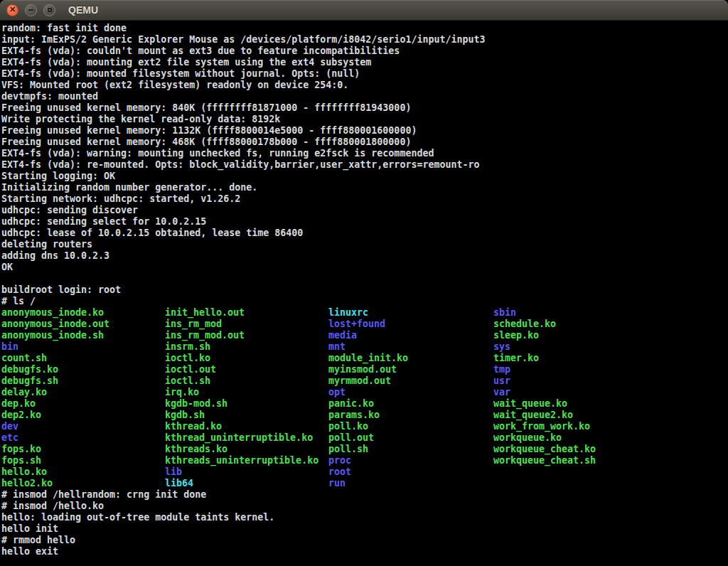  I want to click on ls-row: bininsrm.shmntsys, so click(365, 347).